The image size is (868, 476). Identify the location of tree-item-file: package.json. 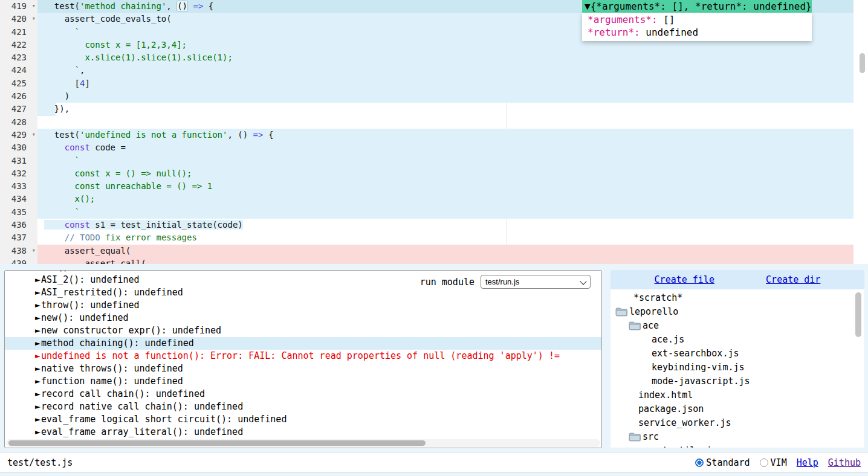
(737, 410).